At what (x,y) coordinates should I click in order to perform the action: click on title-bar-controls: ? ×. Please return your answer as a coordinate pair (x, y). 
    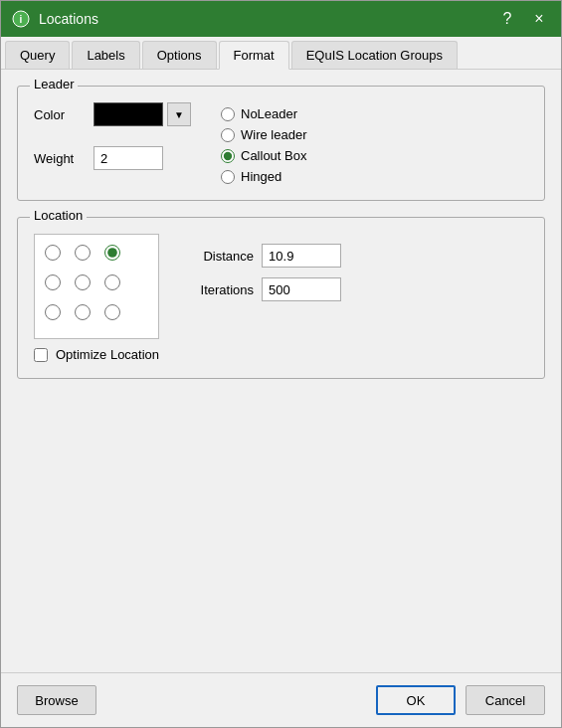
    Looking at the image, I should click on (523, 19).